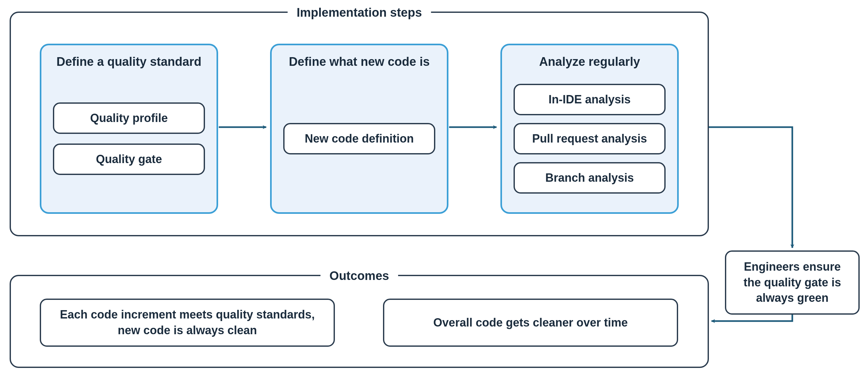  What do you see at coordinates (359, 13) in the screenshot?
I see `implementation-title: Implementation steps` at bounding box center [359, 13].